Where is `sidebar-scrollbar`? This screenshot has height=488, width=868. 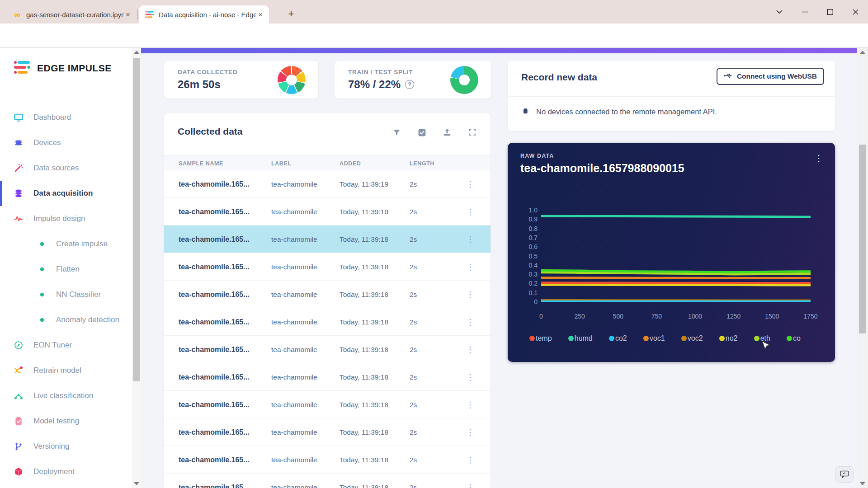 sidebar-scrollbar is located at coordinates (137, 268).